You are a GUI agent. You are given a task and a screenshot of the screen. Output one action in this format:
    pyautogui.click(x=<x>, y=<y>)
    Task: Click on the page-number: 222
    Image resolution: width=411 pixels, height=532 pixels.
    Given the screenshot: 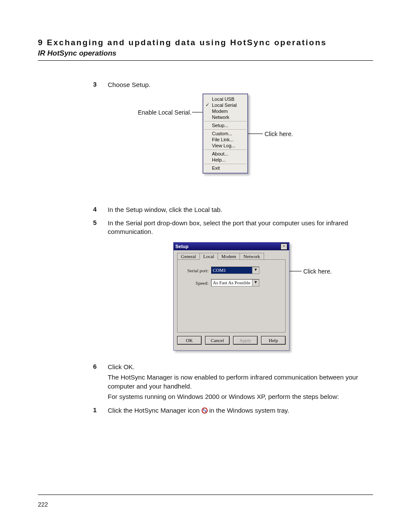 What is the action you would take?
    pyautogui.click(x=43, y=504)
    